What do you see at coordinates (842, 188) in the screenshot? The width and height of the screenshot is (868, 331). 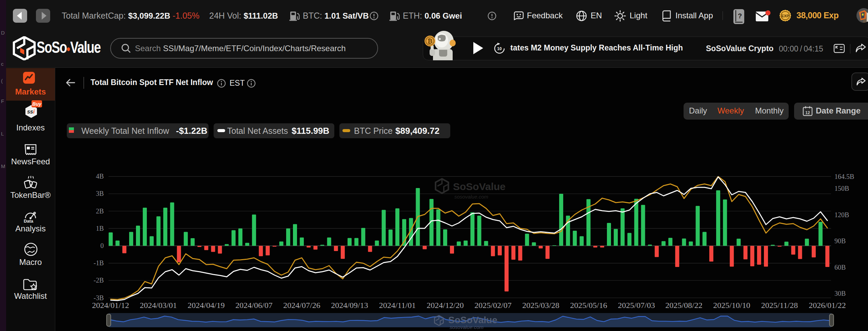 I see `svg-text: 150B` at bounding box center [842, 188].